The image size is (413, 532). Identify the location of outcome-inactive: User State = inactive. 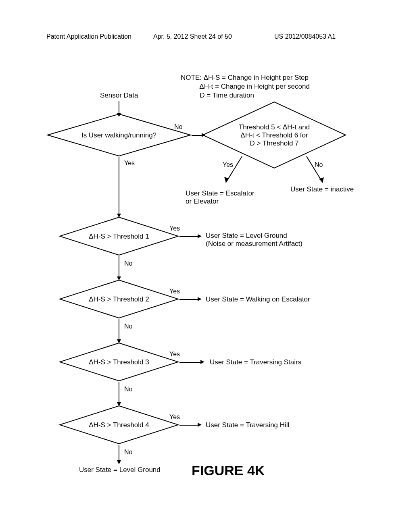
(322, 189).